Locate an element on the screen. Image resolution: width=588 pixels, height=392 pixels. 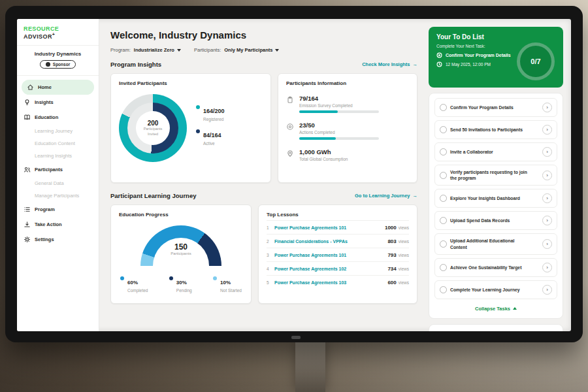
stat-value: 1,000 GWh is located at coordinates (323, 152).